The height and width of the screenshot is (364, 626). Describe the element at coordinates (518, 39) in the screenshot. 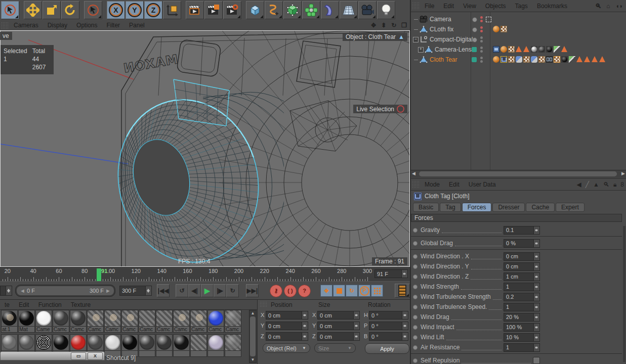

I see `object-row-compact-digital: −Compact-Digital` at that location.